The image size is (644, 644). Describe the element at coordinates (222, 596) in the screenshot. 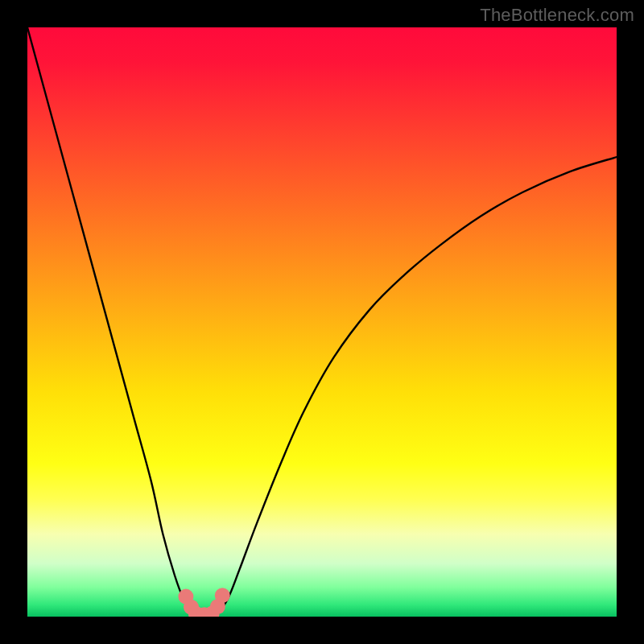

I see `marker-dot` at that location.